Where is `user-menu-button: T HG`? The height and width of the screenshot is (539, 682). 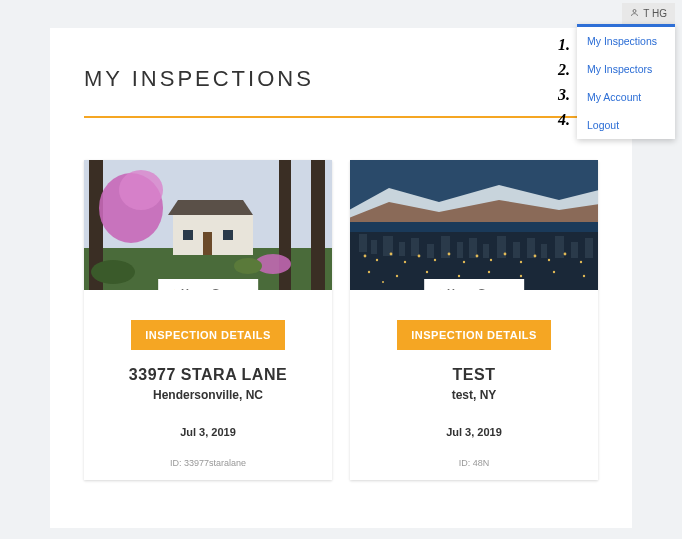
user-menu-button: T HG is located at coordinates (648, 14).